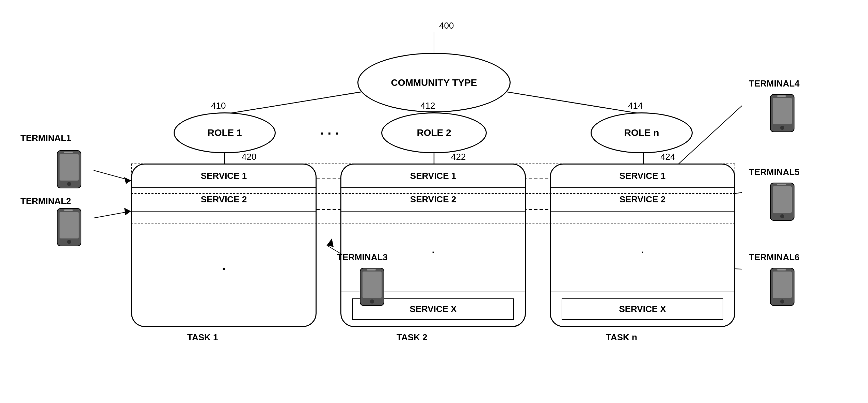 This screenshot has width=868, height=403. Describe the element at coordinates (224, 269) in the screenshot. I see `task1-dots: ·` at that location.